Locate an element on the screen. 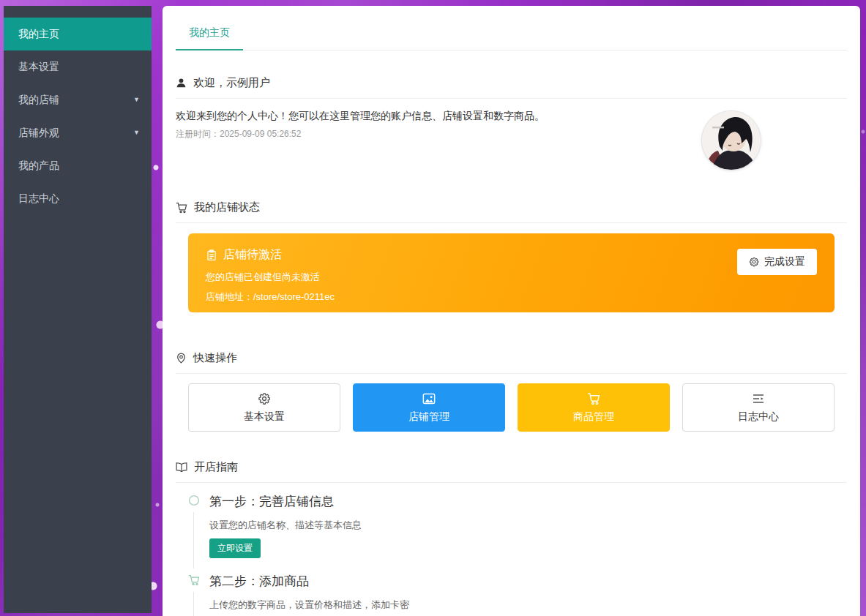  quick-action-log-center: 日志中心 is located at coordinates (758, 407).